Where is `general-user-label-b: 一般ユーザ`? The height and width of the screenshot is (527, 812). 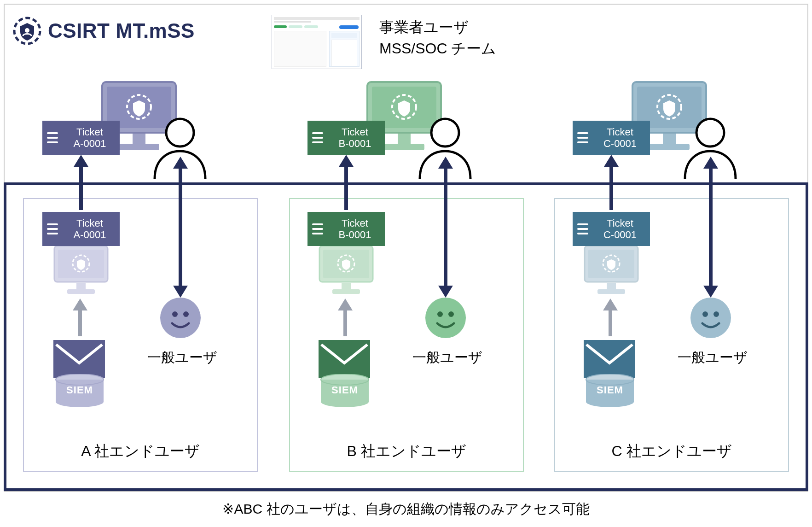
general-user-label-b: 一般ユーザ is located at coordinates (447, 357).